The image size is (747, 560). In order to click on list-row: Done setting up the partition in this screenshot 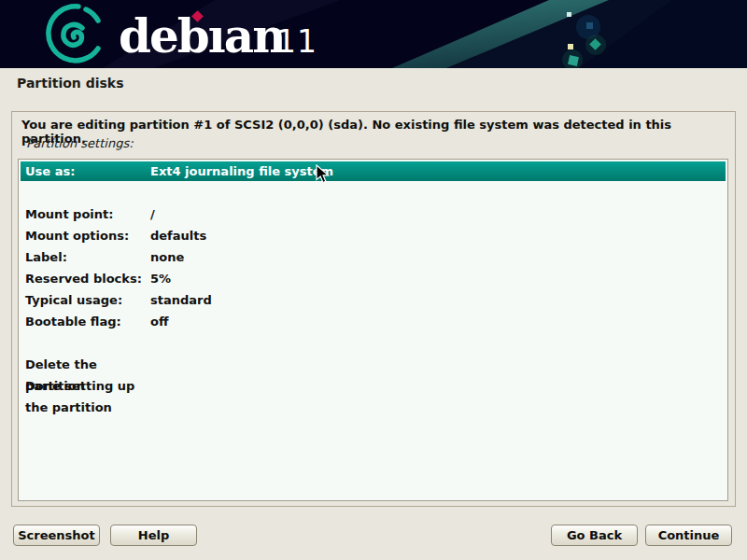, I will do `click(374, 386)`.